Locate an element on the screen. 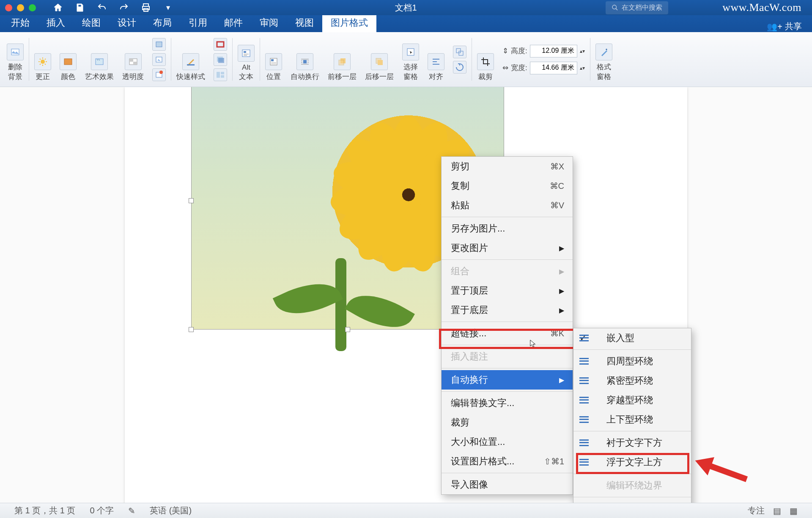 Image resolution: width=812 pixels, height=518 pixels. wrap-top-bottom: 上下型环绕 is located at coordinates (632, 420).